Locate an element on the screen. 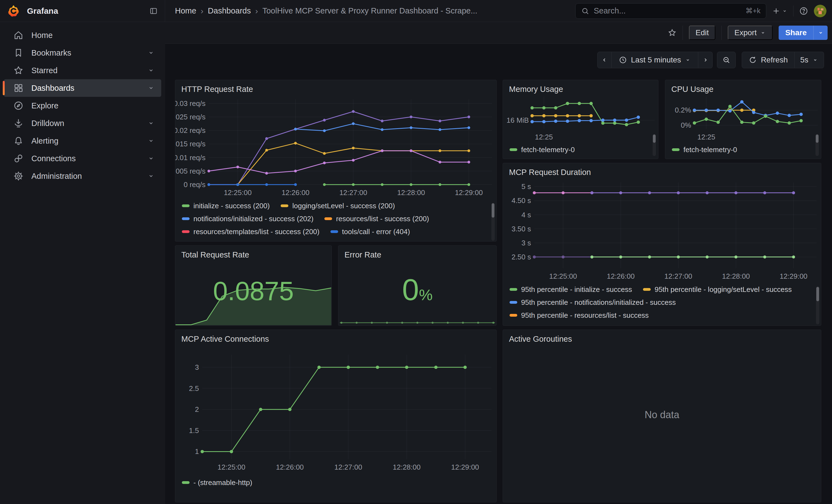  help-button is located at coordinates (804, 11).